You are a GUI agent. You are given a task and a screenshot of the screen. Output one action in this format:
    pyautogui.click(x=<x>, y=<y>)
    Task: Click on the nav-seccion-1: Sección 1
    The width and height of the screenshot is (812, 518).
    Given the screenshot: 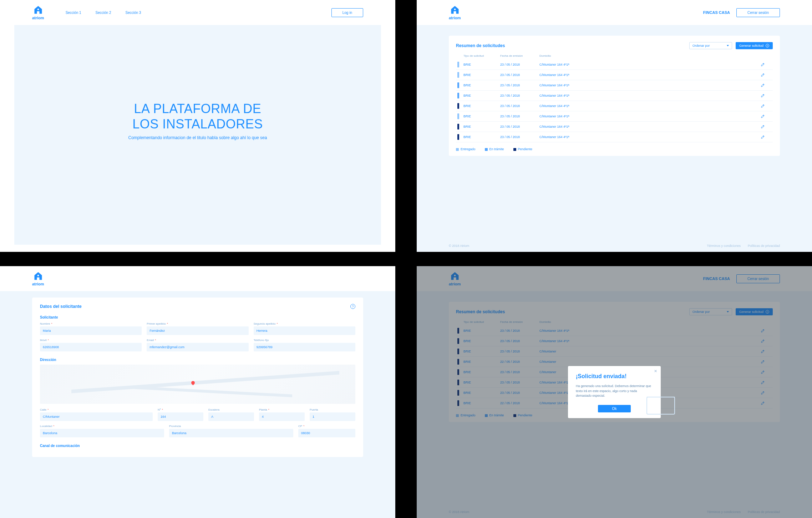 What is the action you would take?
    pyautogui.click(x=73, y=13)
    